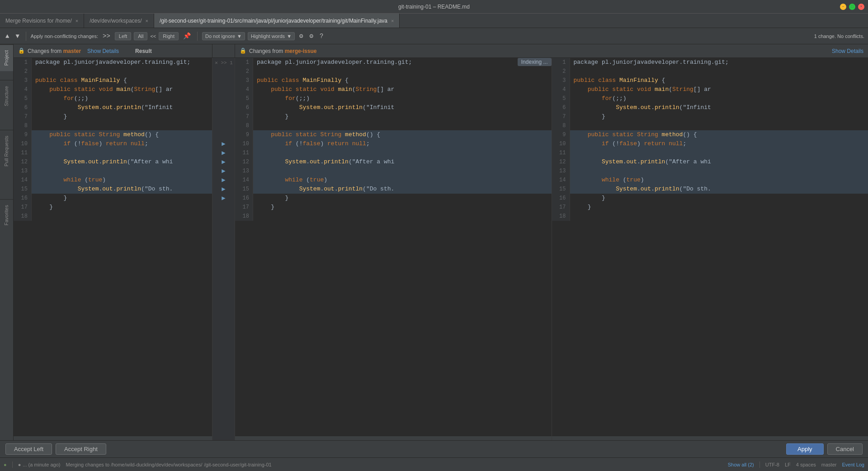 Image resolution: width=868 pixels, height=471 pixels. Describe the element at coordinates (243, 51) in the screenshot. I see `lock-icon-right: 🔒` at that location.